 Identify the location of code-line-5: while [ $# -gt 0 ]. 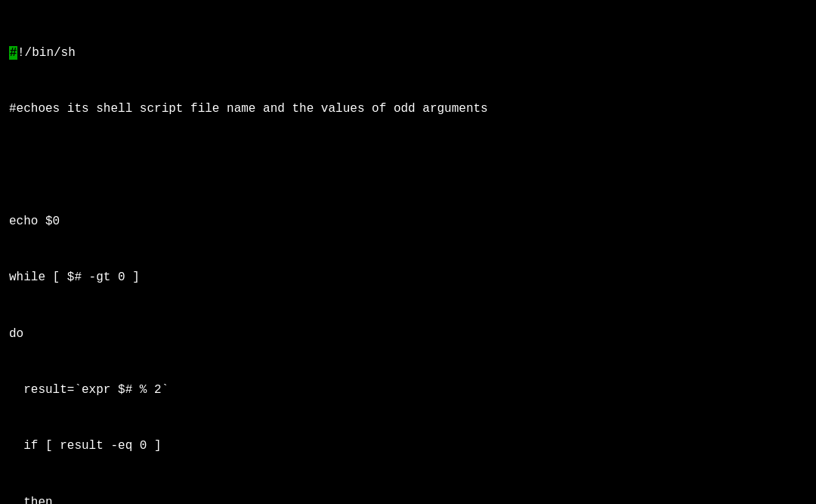
(408, 278).